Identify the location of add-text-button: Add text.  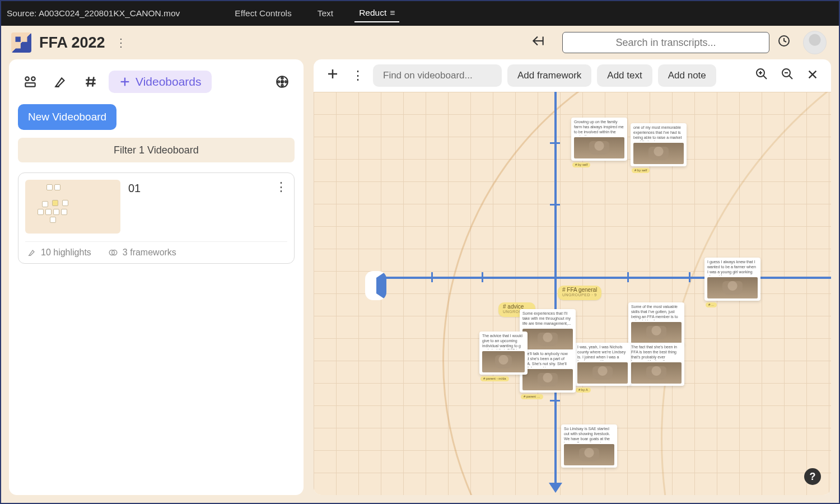
(624, 76).